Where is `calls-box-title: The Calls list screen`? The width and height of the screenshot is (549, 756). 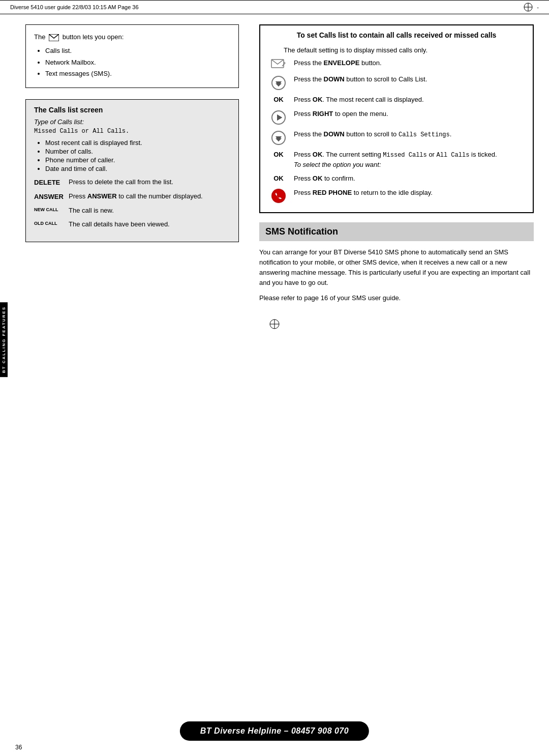 calls-box-title: The Calls list screen is located at coordinates (132, 110).